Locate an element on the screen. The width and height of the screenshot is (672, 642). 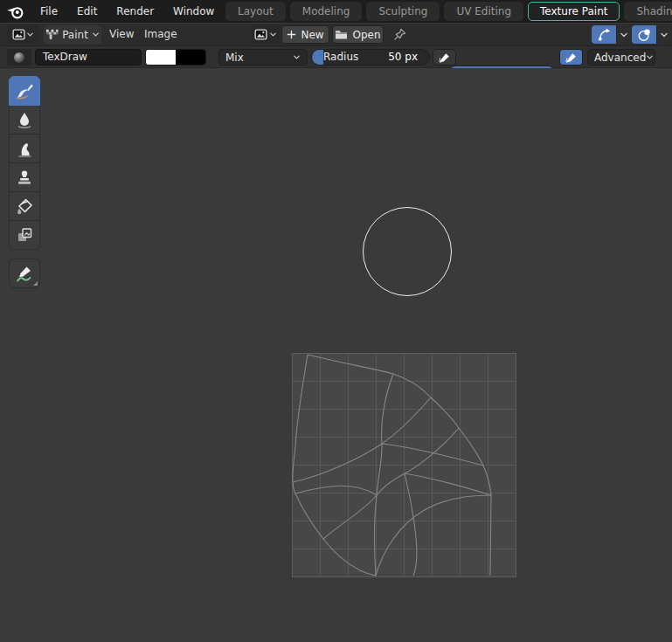
folder-icon is located at coordinates (341, 35).